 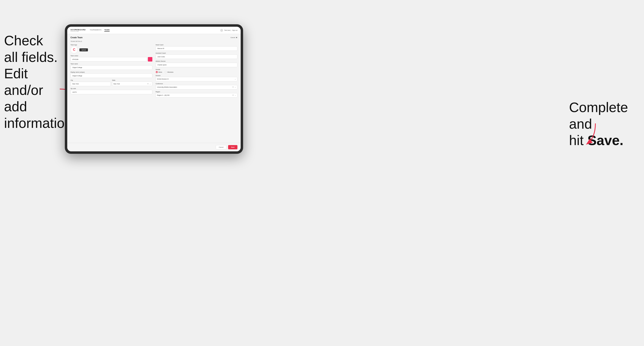 What do you see at coordinates (196, 47) in the screenshot?
I see `head-coach-group: Head Coach` at bounding box center [196, 47].